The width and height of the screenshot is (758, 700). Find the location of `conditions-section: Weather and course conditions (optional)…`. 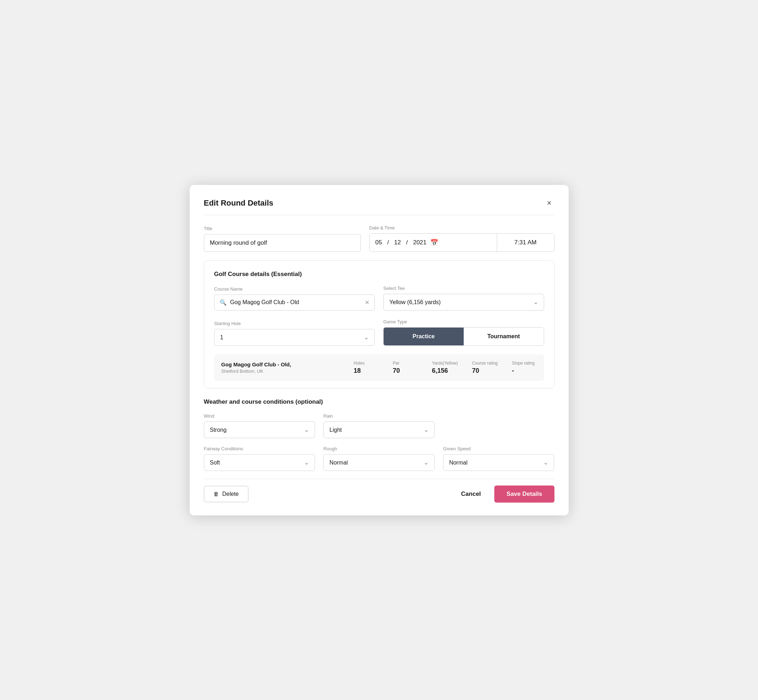

conditions-section: Weather and course conditions (optional)… is located at coordinates (379, 435).